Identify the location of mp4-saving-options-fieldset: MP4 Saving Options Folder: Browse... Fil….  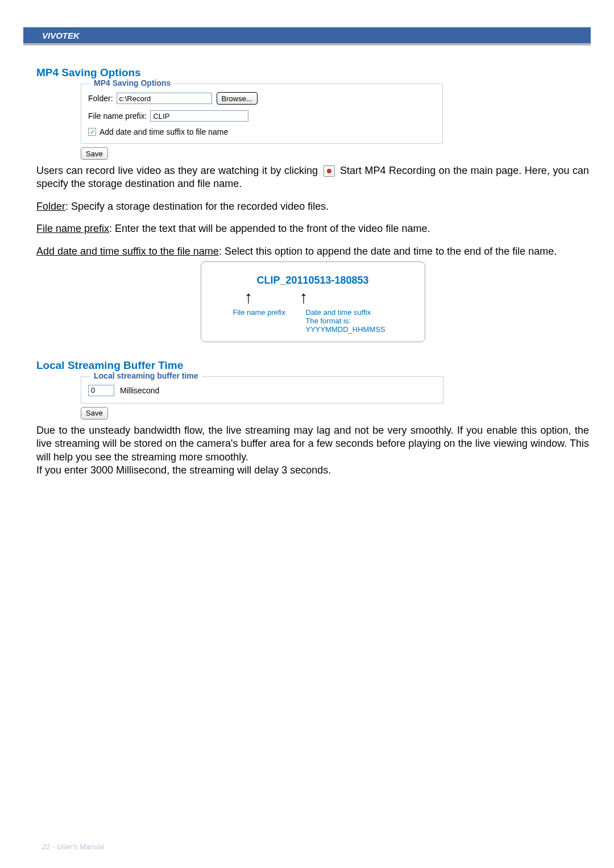
(262, 114).